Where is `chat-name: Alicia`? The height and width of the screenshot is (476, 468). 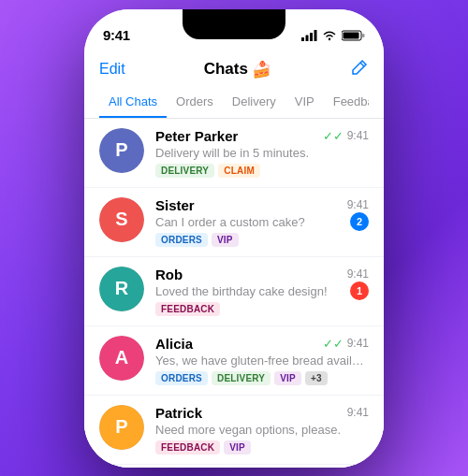 chat-name: Alicia is located at coordinates (174, 344).